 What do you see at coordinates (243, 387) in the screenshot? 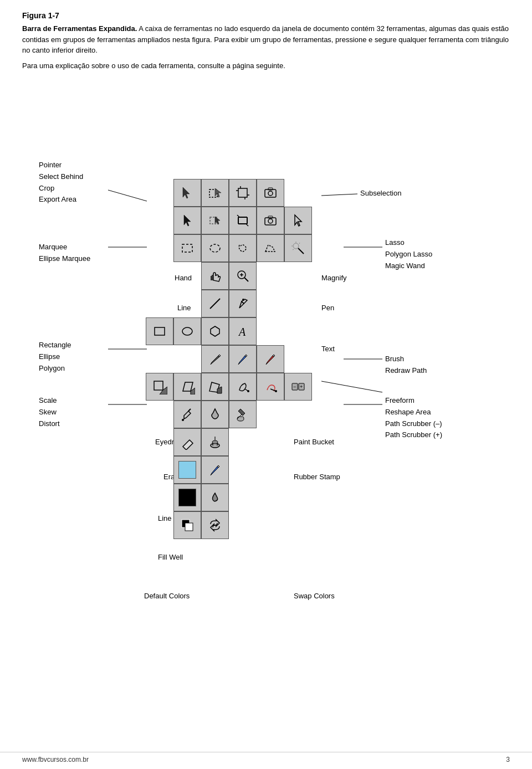
I see `tool-freeform` at bounding box center [243, 387].